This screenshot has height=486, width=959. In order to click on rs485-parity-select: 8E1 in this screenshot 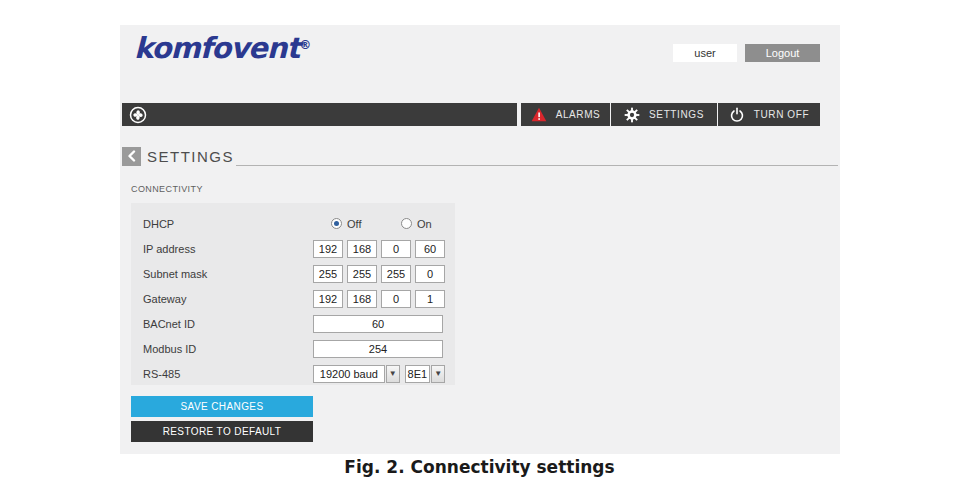, I will do `click(418, 374)`.